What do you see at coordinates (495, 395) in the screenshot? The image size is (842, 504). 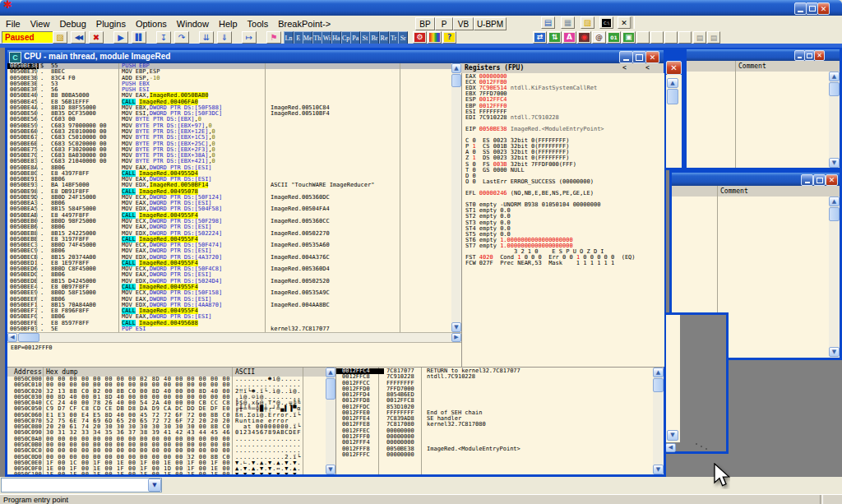 I see `stack-row: 0012FFD48054B6ED` at bounding box center [495, 395].